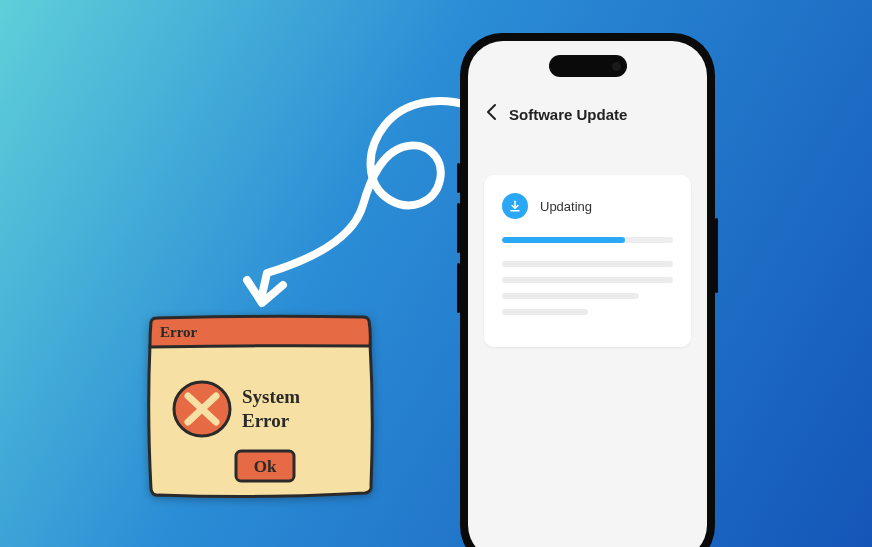 This screenshot has width=872, height=547. I want to click on back-icon, so click(492, 114).